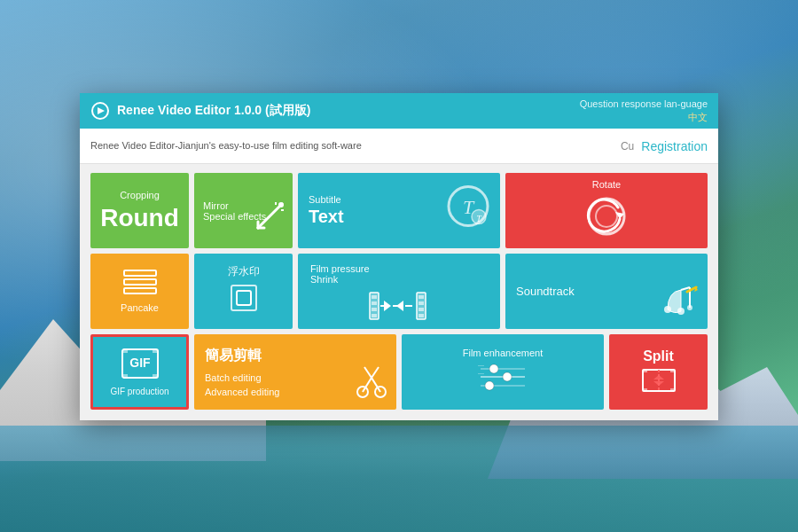 The image size is (798, 532). What do you see at coordinates (140, 211) in the screenshot?
I see `tile-cropping: Cropping Round` at bounding box center [140, 211].